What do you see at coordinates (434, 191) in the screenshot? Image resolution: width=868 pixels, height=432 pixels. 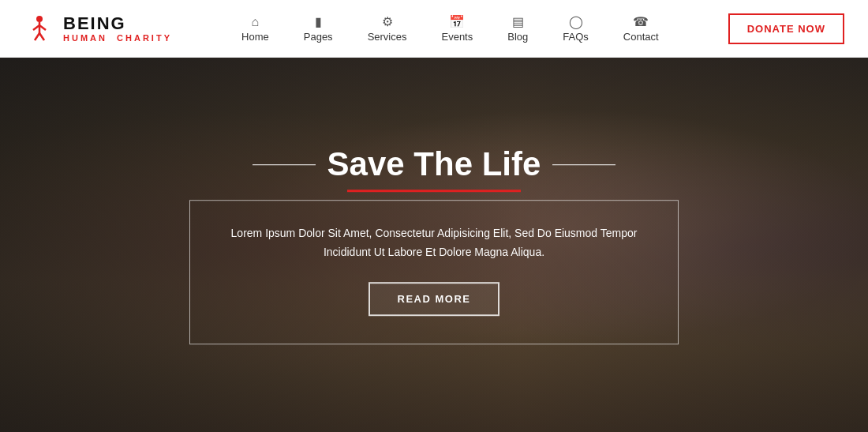 I see `hero-accent-line` at bounding box center [434, 191].